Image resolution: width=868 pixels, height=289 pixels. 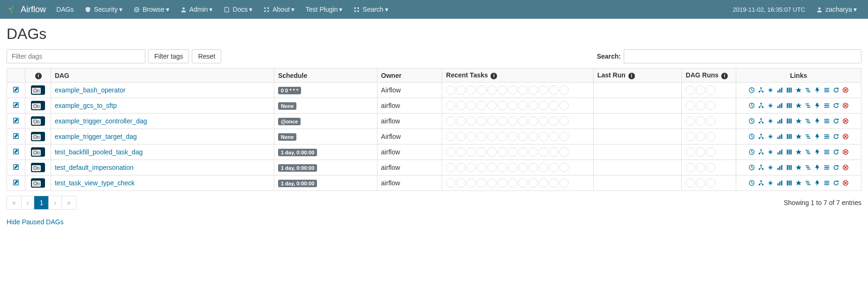 I want to click on dag-link: test_task_view_type_check, so click(x=95, y=183).